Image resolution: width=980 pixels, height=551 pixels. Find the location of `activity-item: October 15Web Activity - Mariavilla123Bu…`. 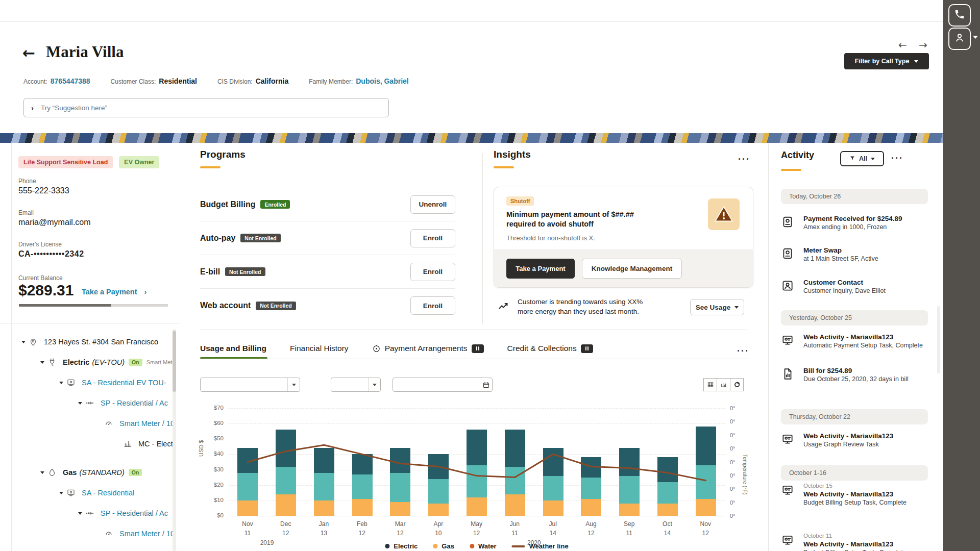

activity-item: October 15Web Activity - Mariavilla123Bu… is located at coordinates (854, 495).